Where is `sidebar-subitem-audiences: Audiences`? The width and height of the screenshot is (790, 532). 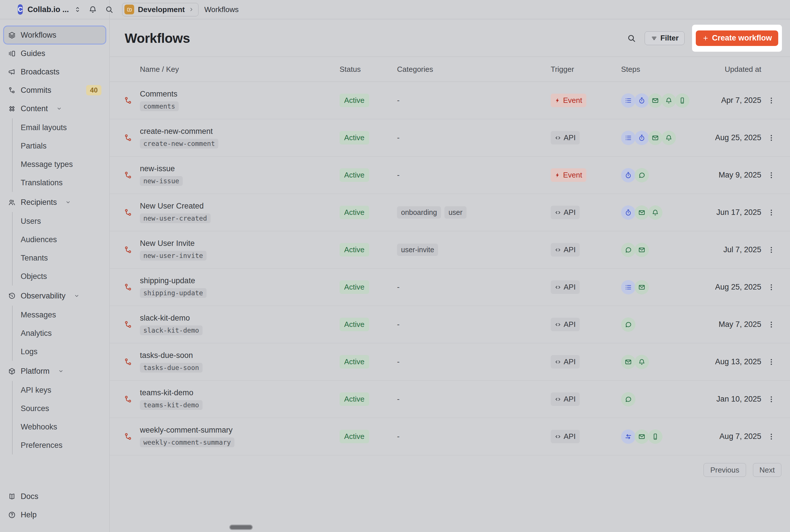 sidebar-subitem-audiences: Audiences is located at coordinates (63, 240).